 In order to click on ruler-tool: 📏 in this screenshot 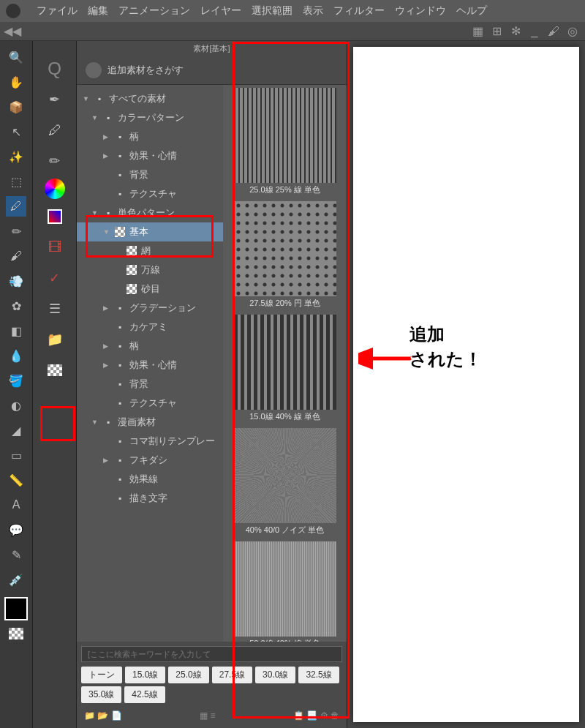, I will do `click(16, 480)`.